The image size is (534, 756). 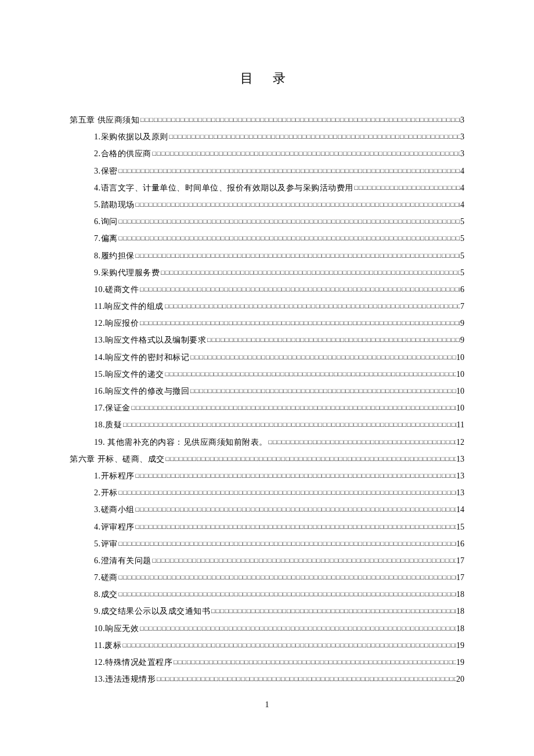 I want to click on toc-entry: 5.踏勘现场□□□□□□□□□□□□□□□□□□□□□□□□□□□□□□□□□□…, so click(x=267, y=206).